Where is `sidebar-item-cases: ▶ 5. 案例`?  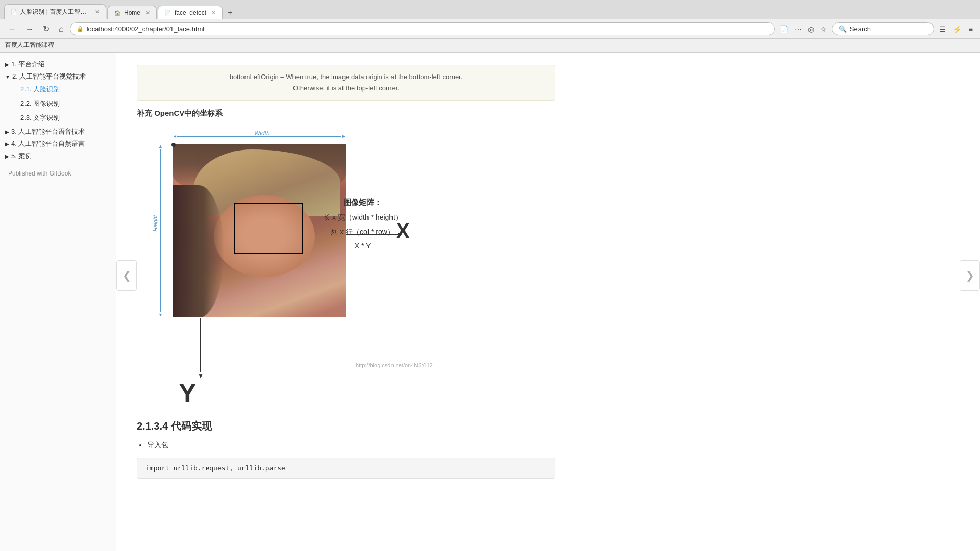 sidebar-item-cases: ▶ 5. 案例 is located at coordinates (58, 156).